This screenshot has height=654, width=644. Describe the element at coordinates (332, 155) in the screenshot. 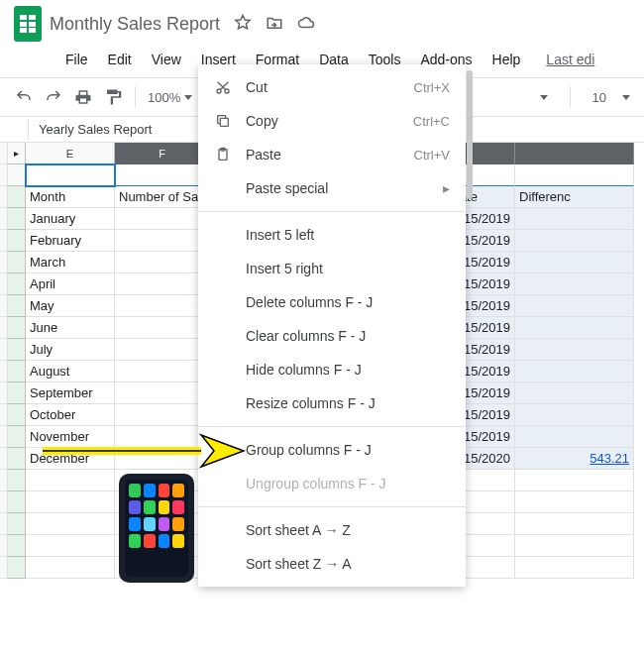

I see `ctx-paste: PasteCtrl+V` at that location.